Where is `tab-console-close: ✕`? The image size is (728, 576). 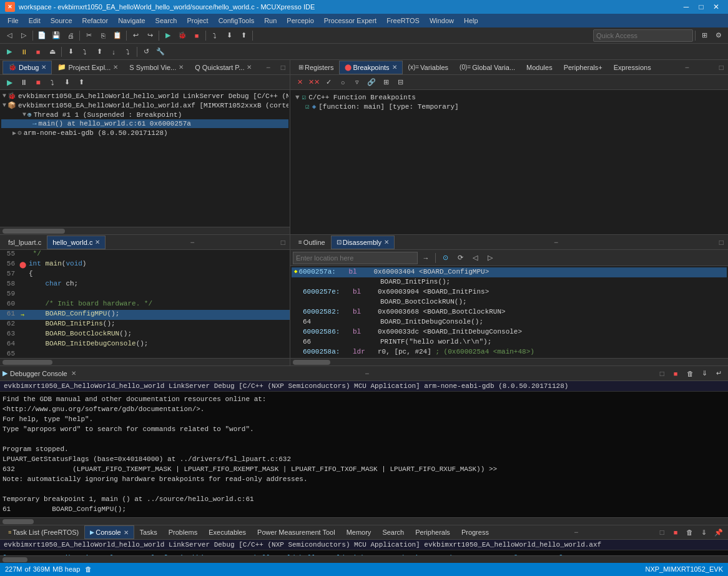
tab-console-close: ✕ is located at coordinates (126, 532).